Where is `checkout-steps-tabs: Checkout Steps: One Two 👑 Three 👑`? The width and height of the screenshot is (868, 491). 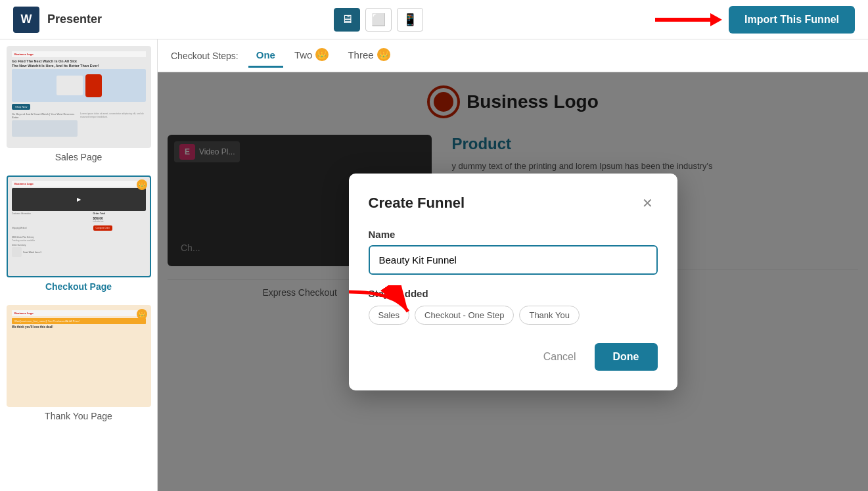
checkout-steps-tabs: Checkout Steps: One Two 👑 Three 👑 is located at coordinates (513, 56).